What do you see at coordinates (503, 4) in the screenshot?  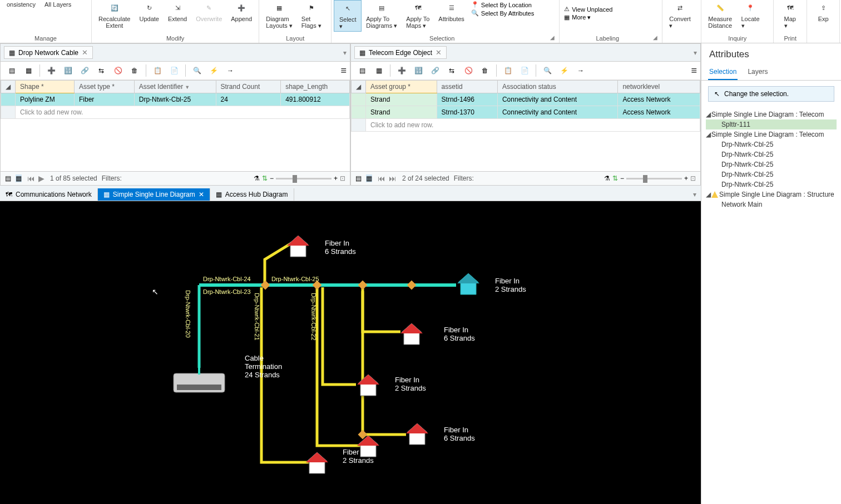 I see `select-by-location-button: 📍Select By Location` at bounding box center [503, 4].